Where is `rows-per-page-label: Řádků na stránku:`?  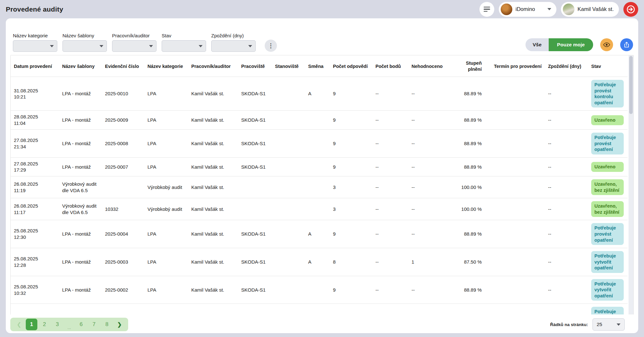
rows-per-page-label: Řádků na stránku: is located at coordinates (569, 324).